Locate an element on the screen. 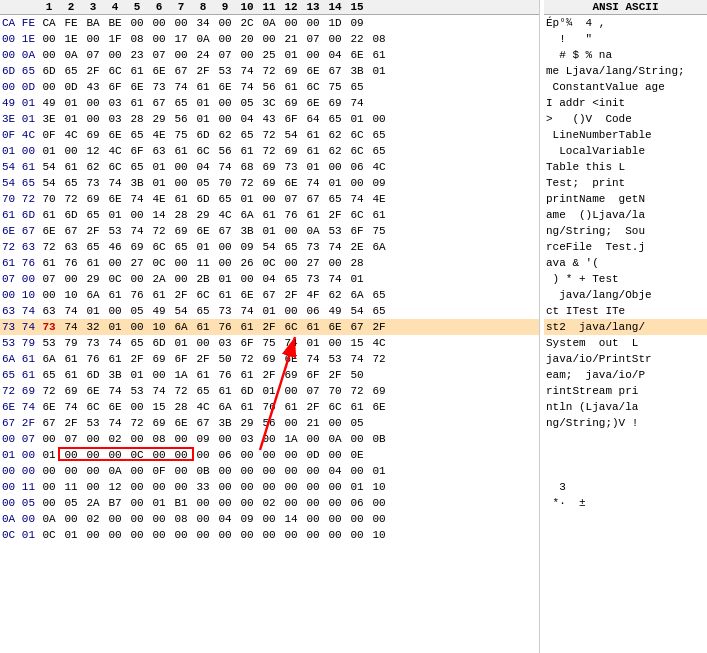 This screenshot has width=707, height=653. hex-byte: 54 is located at coordinates (49, 183).